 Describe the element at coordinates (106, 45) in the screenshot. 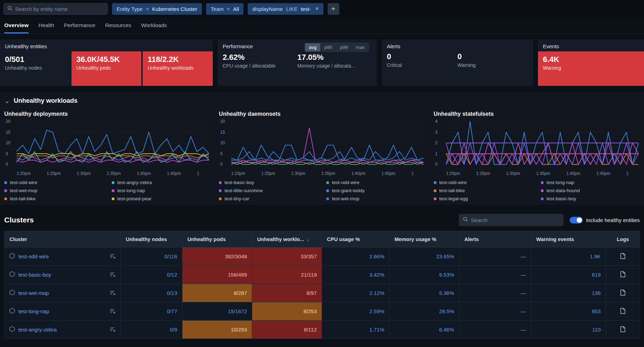

I see `card-title: Unhealthy entities` at that location.